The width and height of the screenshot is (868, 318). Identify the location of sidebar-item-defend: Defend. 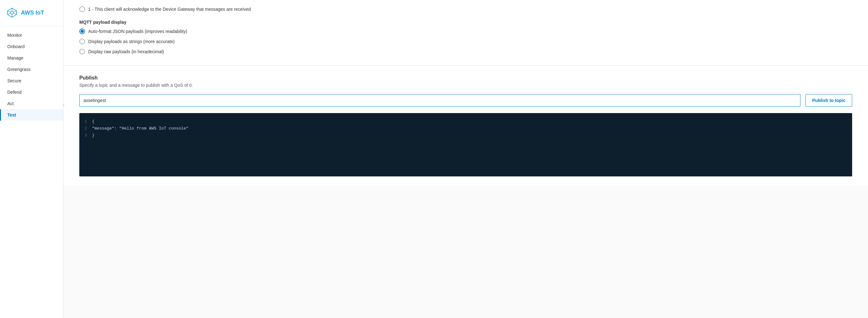
(32, 92).